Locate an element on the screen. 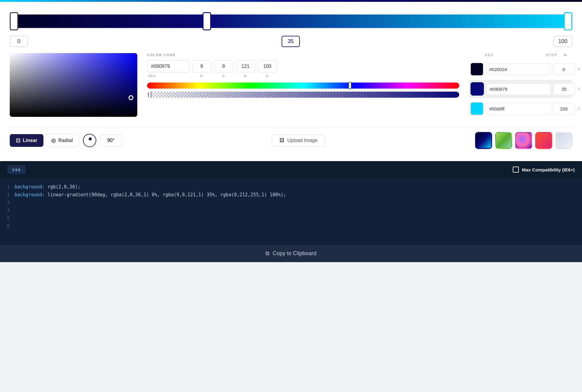  gradient-track-wrapper is located at coordinates (291, 21).